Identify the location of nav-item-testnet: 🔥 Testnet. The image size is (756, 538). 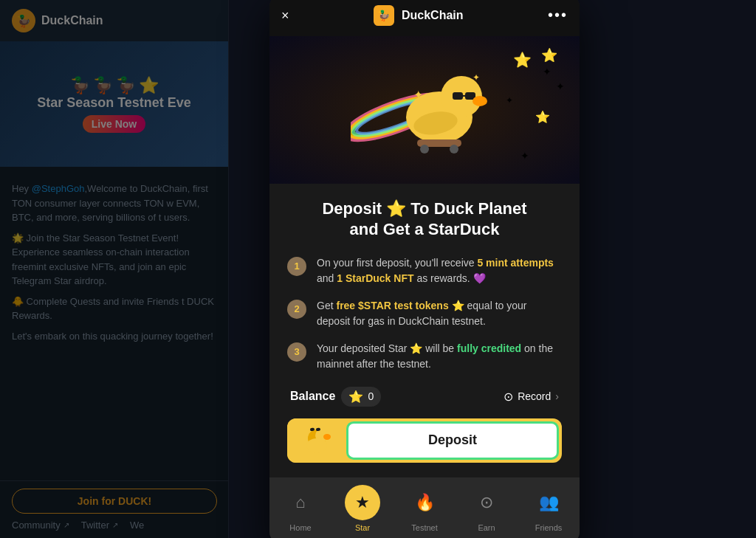
(425, 508).